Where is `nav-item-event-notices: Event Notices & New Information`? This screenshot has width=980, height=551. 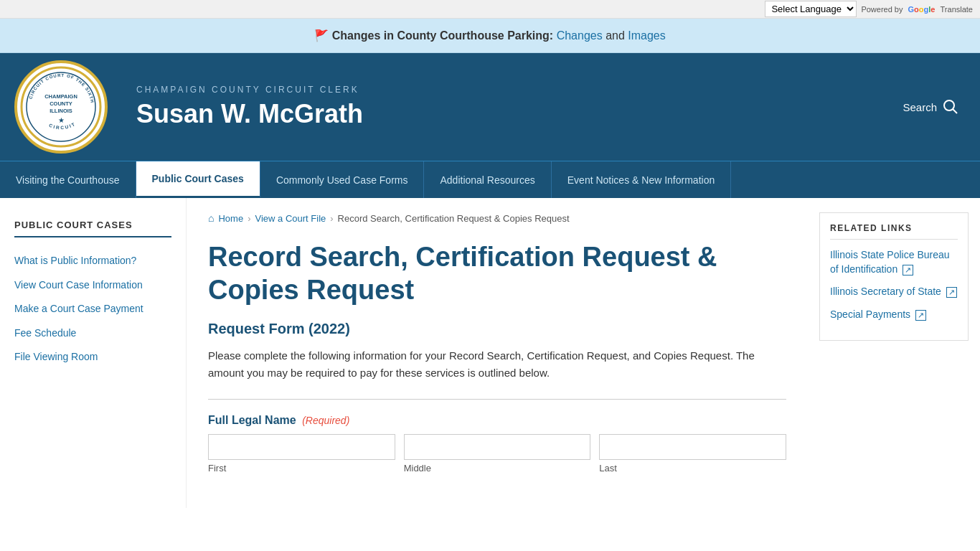
nav-item-event-notices: Event Notices & New Information is located at coordinates (641, 179).